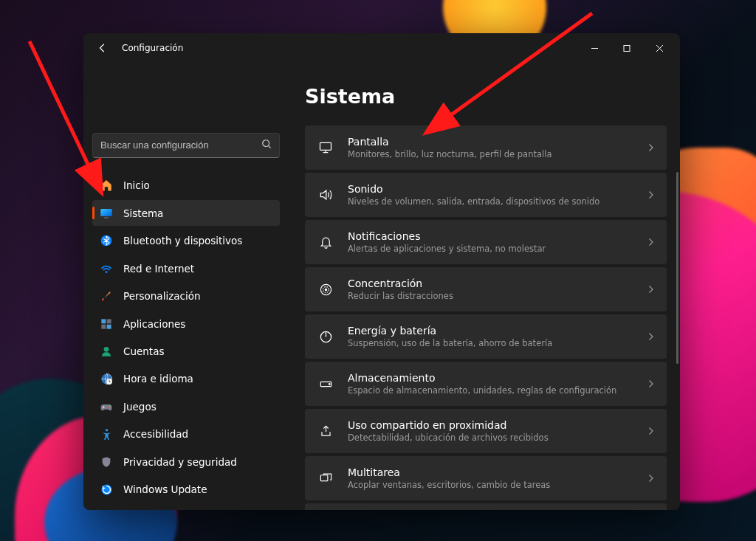 This screenshot has width=756, height=541. I want to click on card-title: Uso compartido en proximidad, so click(489, 425).